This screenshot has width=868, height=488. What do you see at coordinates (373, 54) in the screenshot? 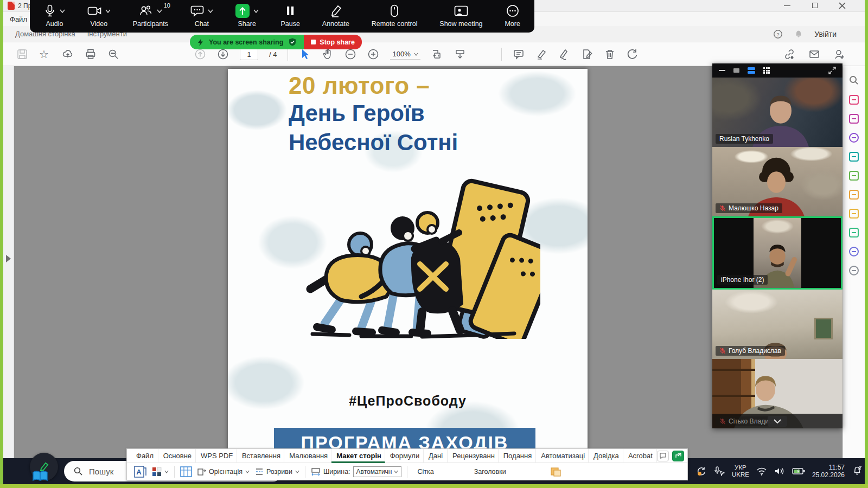
I see `zoom-in-icon` at bounding box center [373, 54].